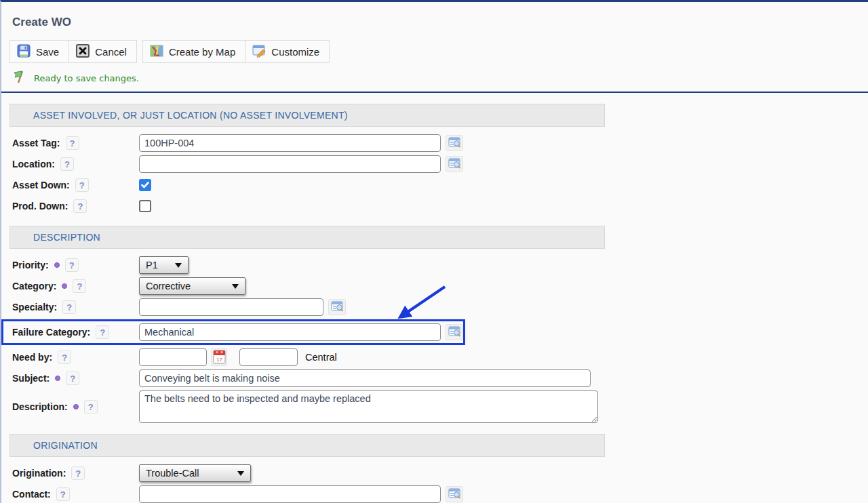  I want to click on toolbar: Save Cancel Create by Map Customize, so click(439, 52).